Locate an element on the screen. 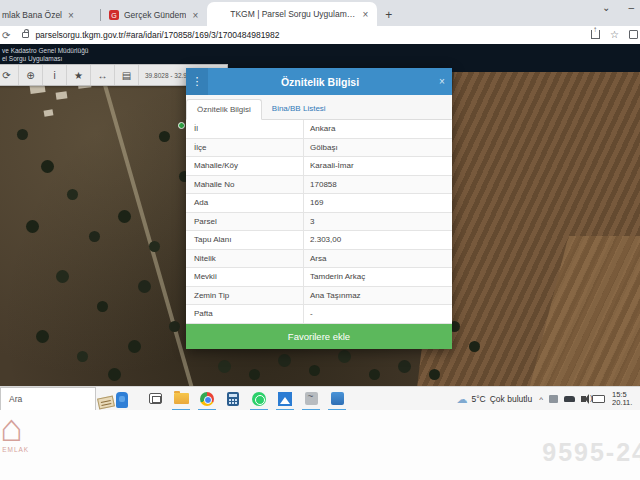 The width and height of the screenshot is (640, 480). row-label: Parsel is located at coordinates (244, 222).